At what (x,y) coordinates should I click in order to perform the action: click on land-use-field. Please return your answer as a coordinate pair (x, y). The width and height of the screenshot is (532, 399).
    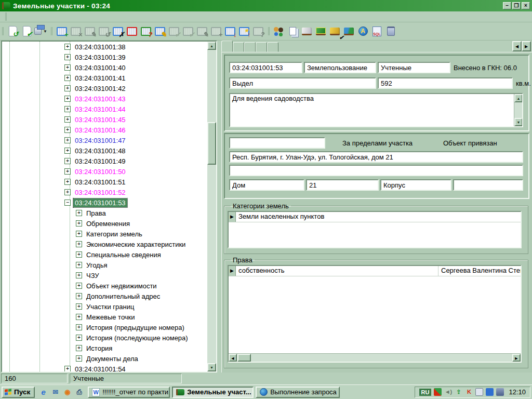
    Looking at the image, I should click on (340, 68).